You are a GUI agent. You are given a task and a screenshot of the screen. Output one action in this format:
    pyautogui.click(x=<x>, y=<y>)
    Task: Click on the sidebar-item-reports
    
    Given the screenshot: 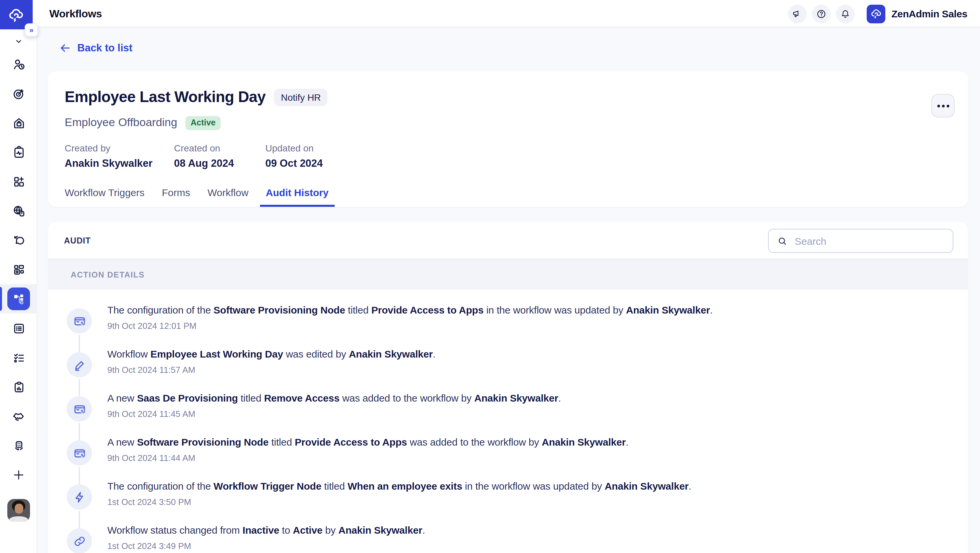 What is the action you would take?
    pyautogui.click(x=19, y=387)
    